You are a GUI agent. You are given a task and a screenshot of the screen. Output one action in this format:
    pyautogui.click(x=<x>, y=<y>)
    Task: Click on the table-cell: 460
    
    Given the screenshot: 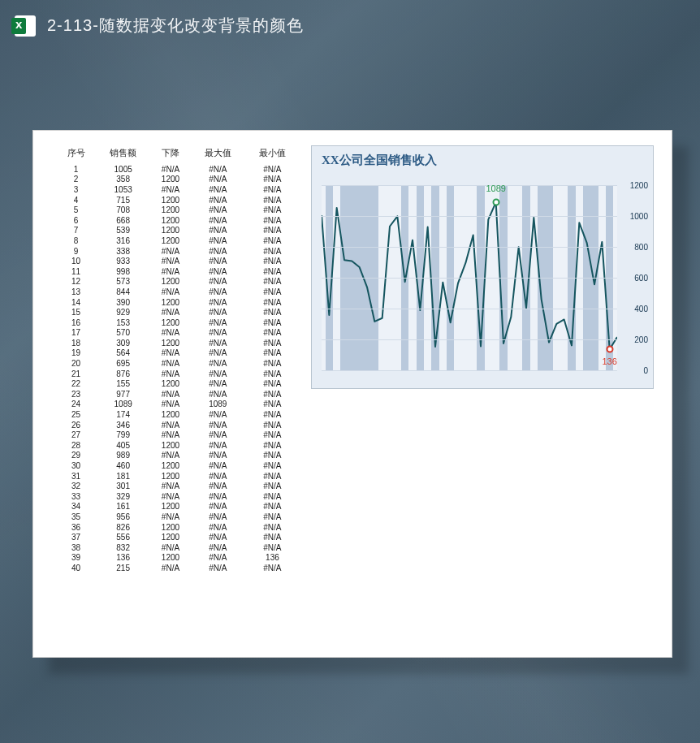 What is the action you would take?
    pyautogui.click(x=123, y=466)
    